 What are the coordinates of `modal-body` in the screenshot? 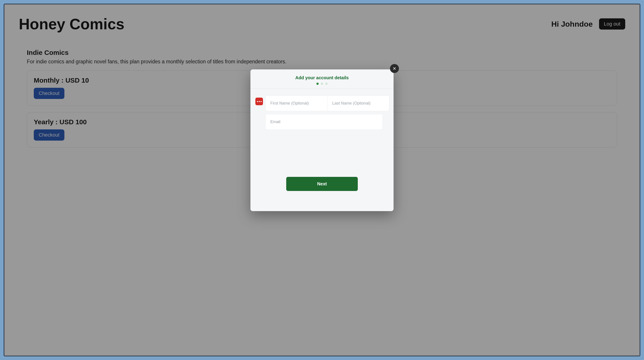 It's located at (322, 133).